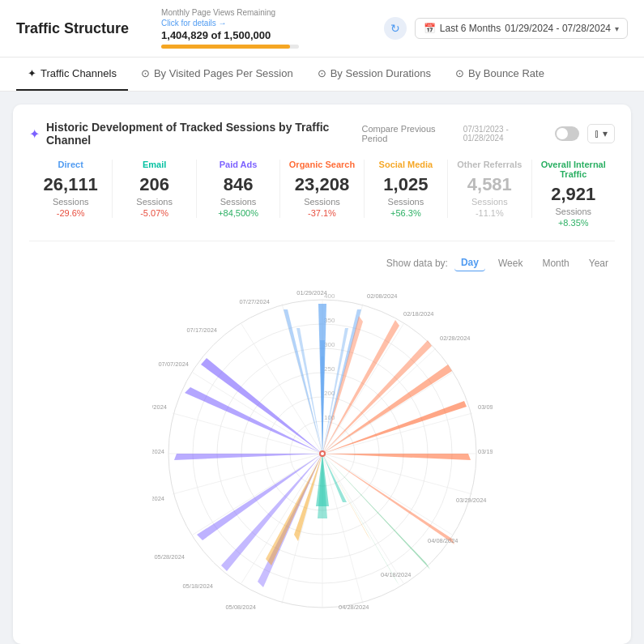 Image resolution: width=644 pixels, height=644 pixels. I want to click on metric-internal-value: 2,921, so click(574, 194).